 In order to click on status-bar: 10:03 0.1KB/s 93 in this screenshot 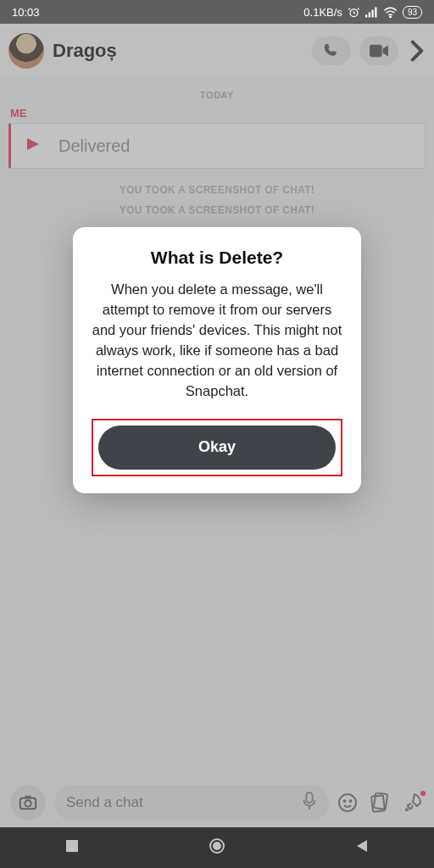, I will do `click(217, 12)`.